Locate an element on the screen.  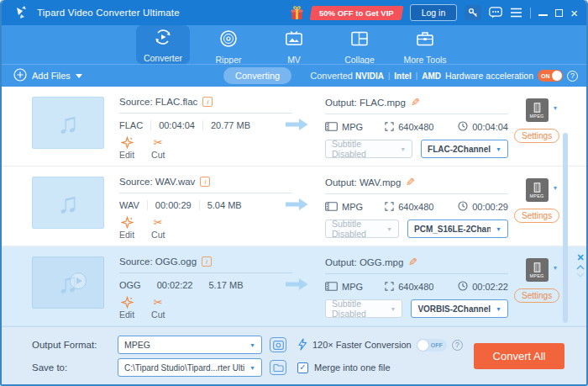
app-title: Tipard Video Converter Ultimate is located at coordinates (108, 13).